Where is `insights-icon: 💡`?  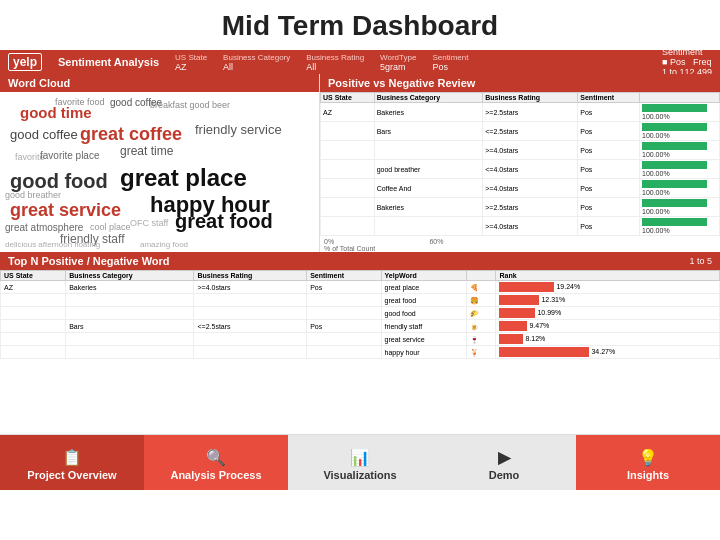
insights-icon: 💡 is located at coordinates (648, 458).